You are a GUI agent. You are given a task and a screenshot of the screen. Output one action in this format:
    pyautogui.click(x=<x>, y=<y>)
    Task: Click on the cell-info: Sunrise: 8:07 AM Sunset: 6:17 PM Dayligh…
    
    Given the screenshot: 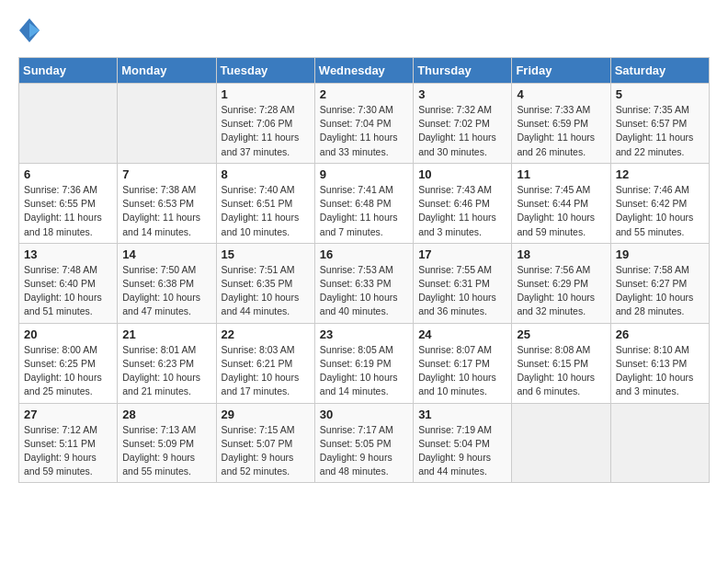 What is the action you would take?
    pyautogui.click(x=462, y=372)
    